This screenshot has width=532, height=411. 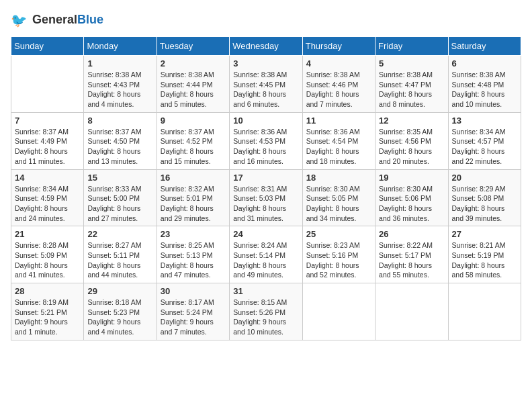 What do you see at coordinates (193, 234) in the screenshot?
I see `day-number: 23` at bounding box center [193, 234].